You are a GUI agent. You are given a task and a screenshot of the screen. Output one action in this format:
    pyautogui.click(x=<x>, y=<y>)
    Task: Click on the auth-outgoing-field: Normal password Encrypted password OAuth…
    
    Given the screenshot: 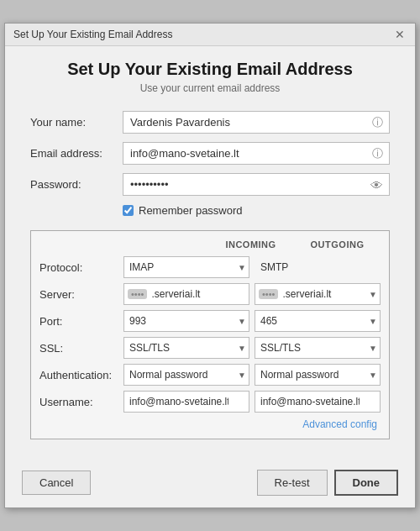 What is the action you would take?
    pyautogui.click(x=318, y=375)
    